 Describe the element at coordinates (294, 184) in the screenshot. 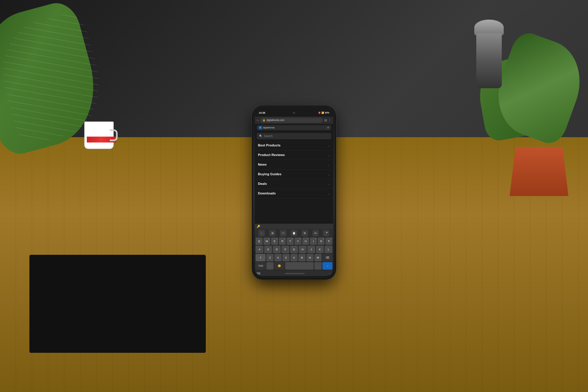

I see `menu-item-deals: Deals ⌄` at that location.